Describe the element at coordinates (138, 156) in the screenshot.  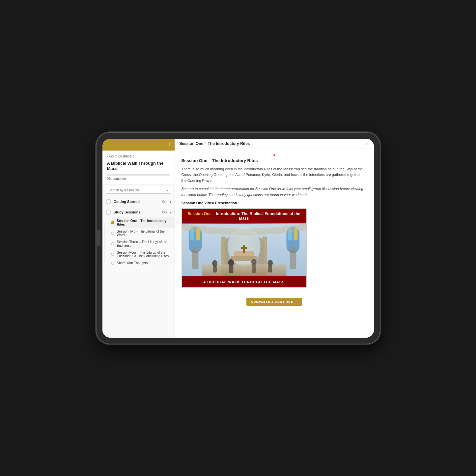
I see `back-to-dashboard-link: Go to Dashboard` at that location.